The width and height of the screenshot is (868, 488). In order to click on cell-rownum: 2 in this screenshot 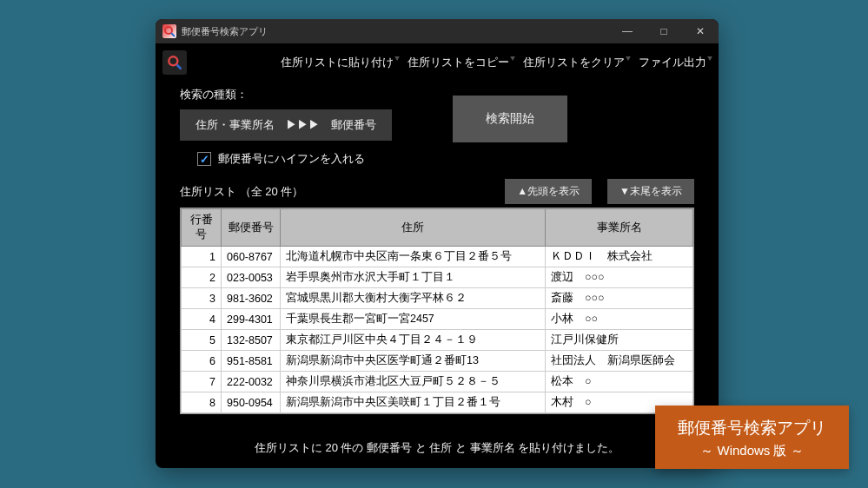, I will do `click(202, 278)`.